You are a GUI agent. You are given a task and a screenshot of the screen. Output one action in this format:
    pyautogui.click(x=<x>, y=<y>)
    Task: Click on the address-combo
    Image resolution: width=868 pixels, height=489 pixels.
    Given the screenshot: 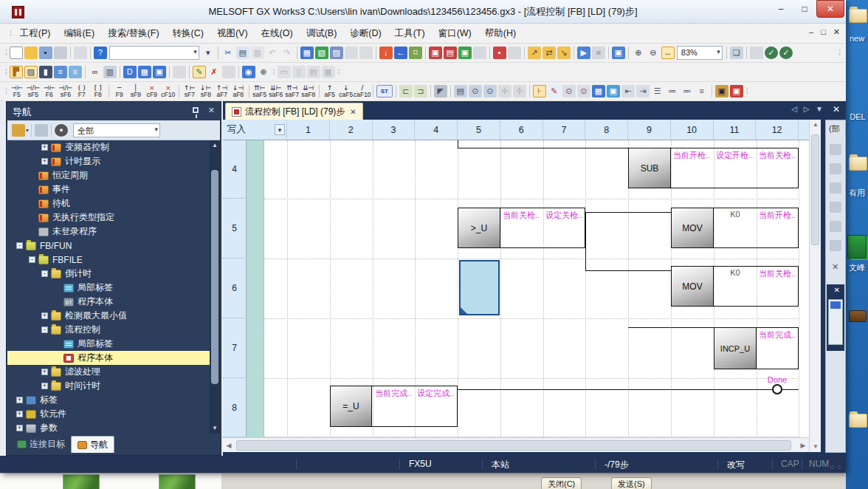 What is the action you would take?
    pyautogui.click(x=154, y=53)
    